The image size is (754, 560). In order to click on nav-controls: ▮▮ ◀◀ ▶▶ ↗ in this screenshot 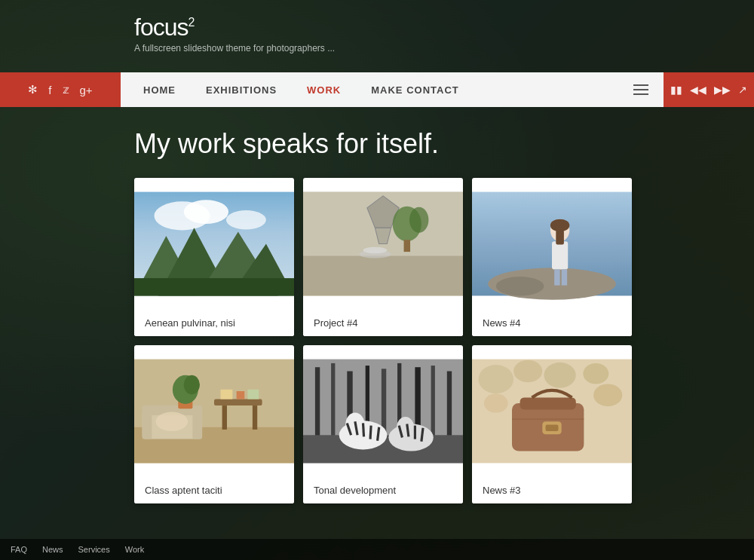, I will do `click(709, 90)`.